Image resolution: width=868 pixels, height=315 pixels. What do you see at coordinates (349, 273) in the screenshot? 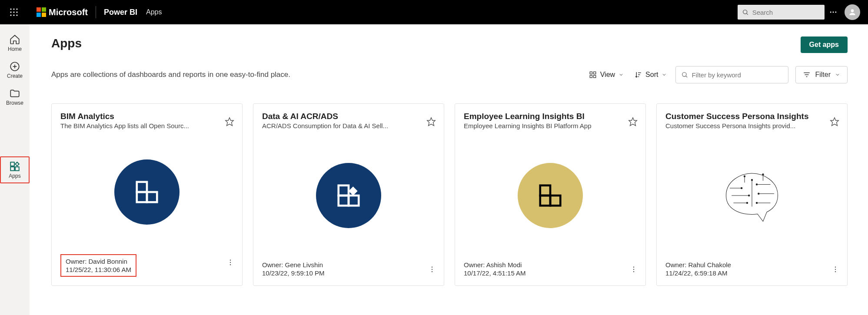
I see `app-timestamp: 10/23/22, 9:59:10 PM` at bounding box center [349, 273].